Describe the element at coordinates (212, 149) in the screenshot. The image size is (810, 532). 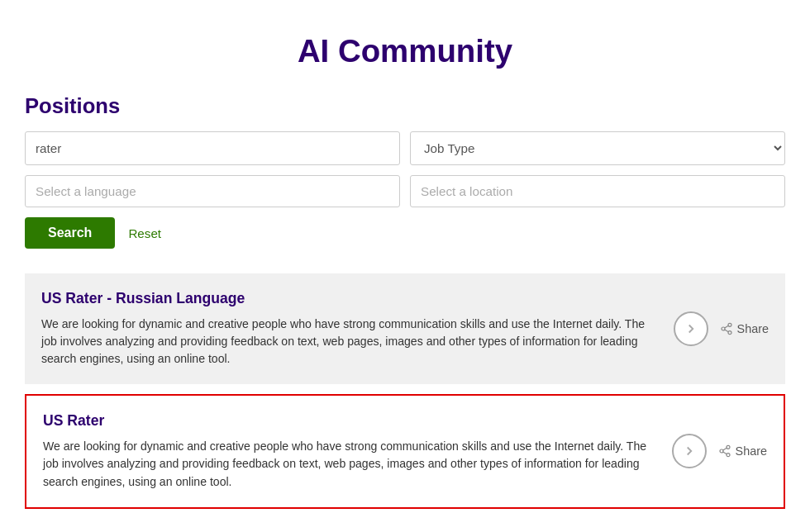
I see `keyword-input` at that location.